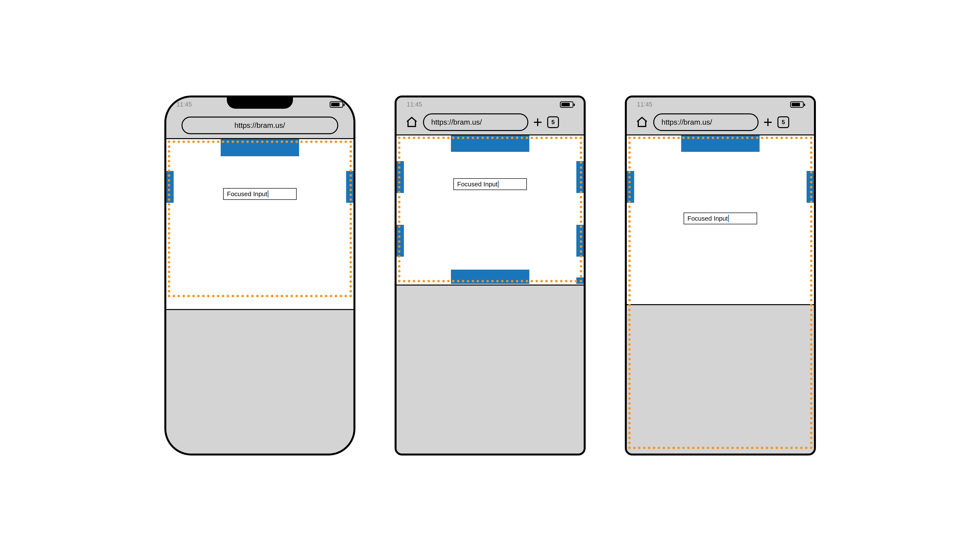 The image size is (980, 551). I want to click on device-android-overlay: 11:45 https://bram.us/ + 5 Focused Input, so click(721, 275).